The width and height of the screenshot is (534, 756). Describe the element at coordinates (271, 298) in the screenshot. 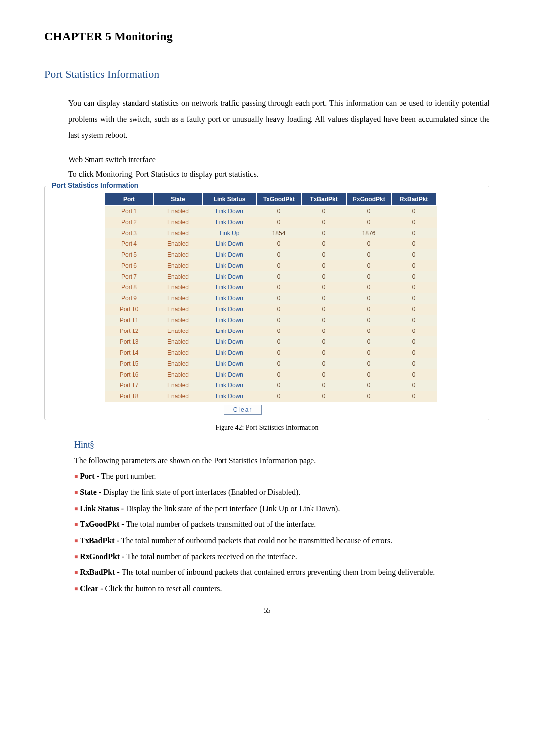

I see `table-row: Port 9EnabledLink Down0000` at that location.